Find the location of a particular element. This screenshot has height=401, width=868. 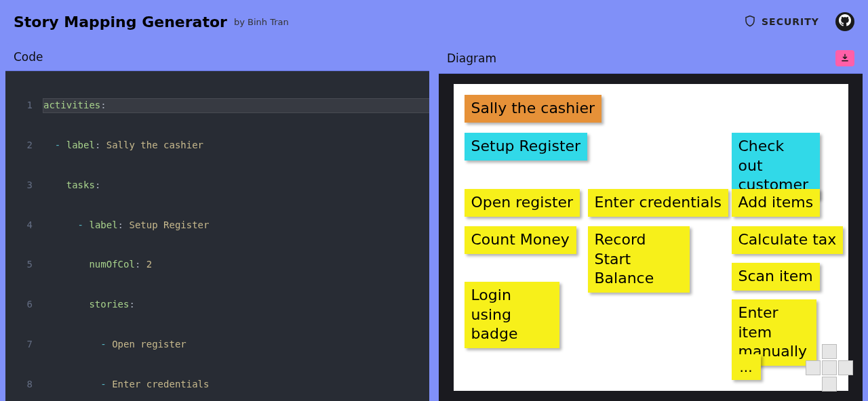

pan-reset-button is located at coordinates (829, 368).